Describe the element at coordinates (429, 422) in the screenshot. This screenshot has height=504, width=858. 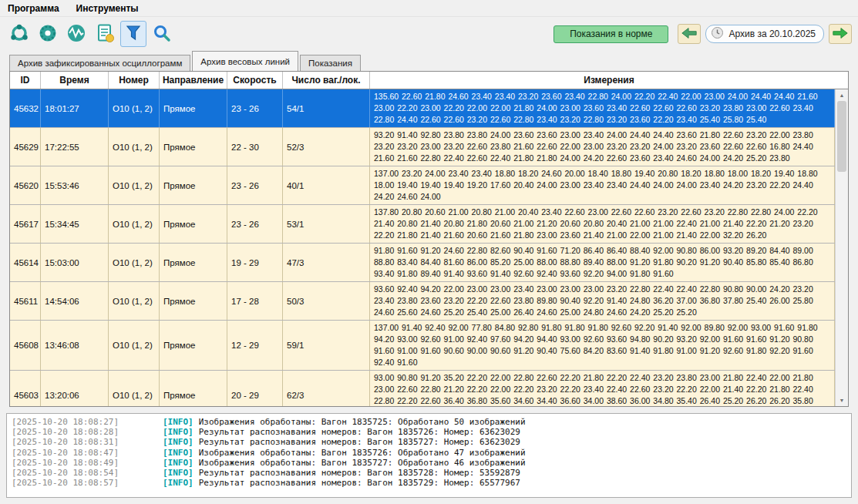
I see `log-entry: [2025-10-20 18:08:27][INFO]Изображения о…` at that location.